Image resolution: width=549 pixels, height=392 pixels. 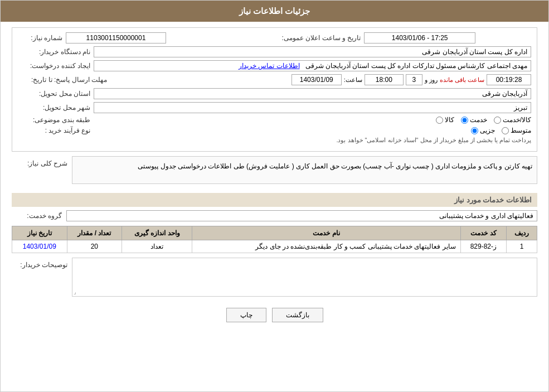 What do you see at coordinates (274, 200) in the screenshot?
I see `services-title: اطلاعات خدمات مورد نیاز` at bounding box center [274, 200].